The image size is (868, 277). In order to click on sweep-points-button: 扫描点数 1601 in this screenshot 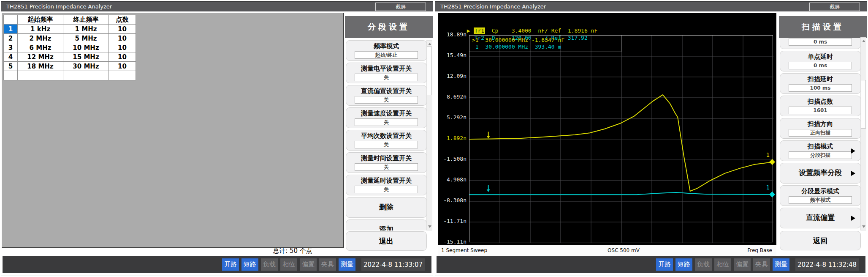, I will do `click(820, 106)`.